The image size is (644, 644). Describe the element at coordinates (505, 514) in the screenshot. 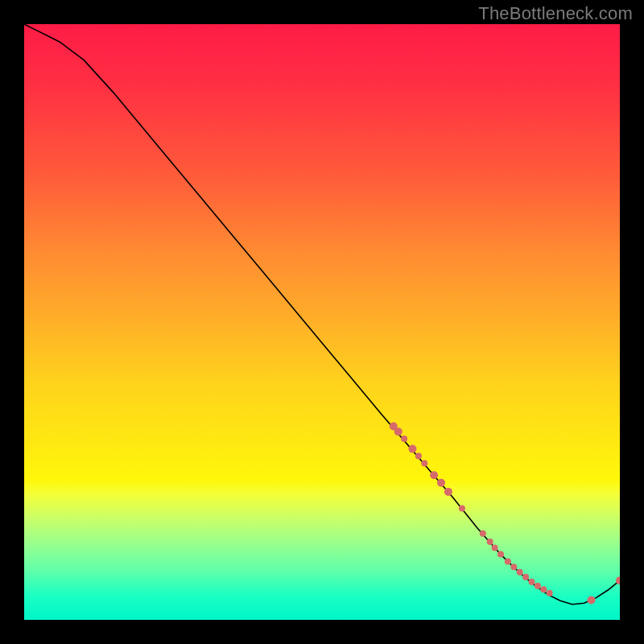

I see `data-markers` at that location.